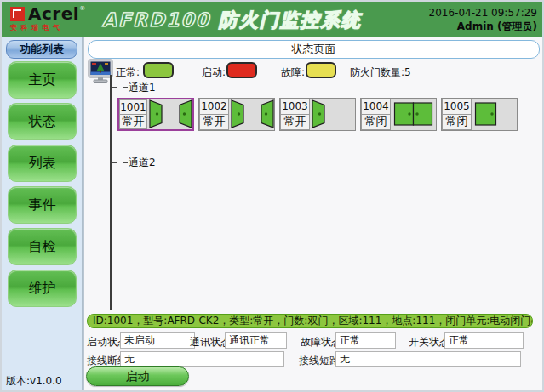 This screenshot has height=392, width=544. What do you see at coordinates (295, 107) in the screenshot?
I see `door-id: 1003` at bounding box center [295, 107].